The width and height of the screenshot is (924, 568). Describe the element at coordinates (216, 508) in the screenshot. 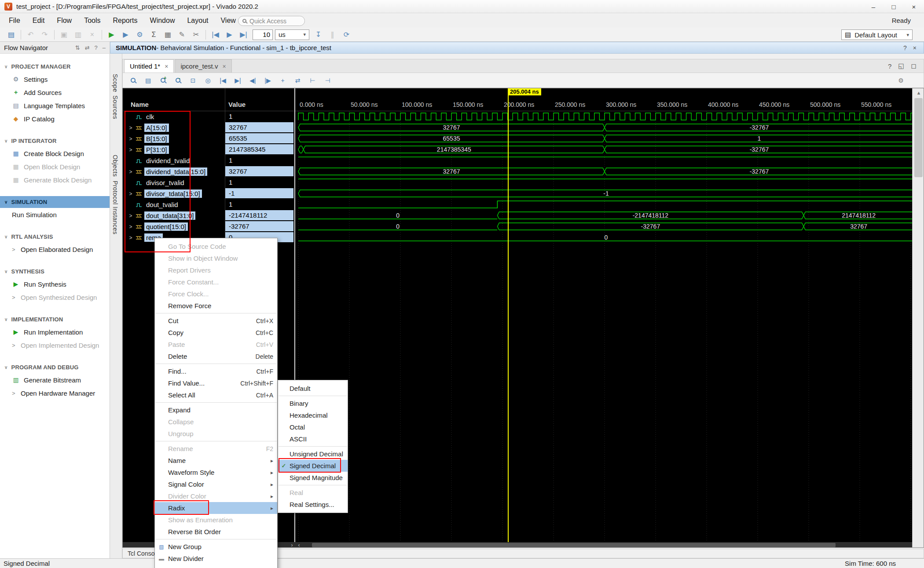

I see `menu-item-radix: Radix▸` at that location.